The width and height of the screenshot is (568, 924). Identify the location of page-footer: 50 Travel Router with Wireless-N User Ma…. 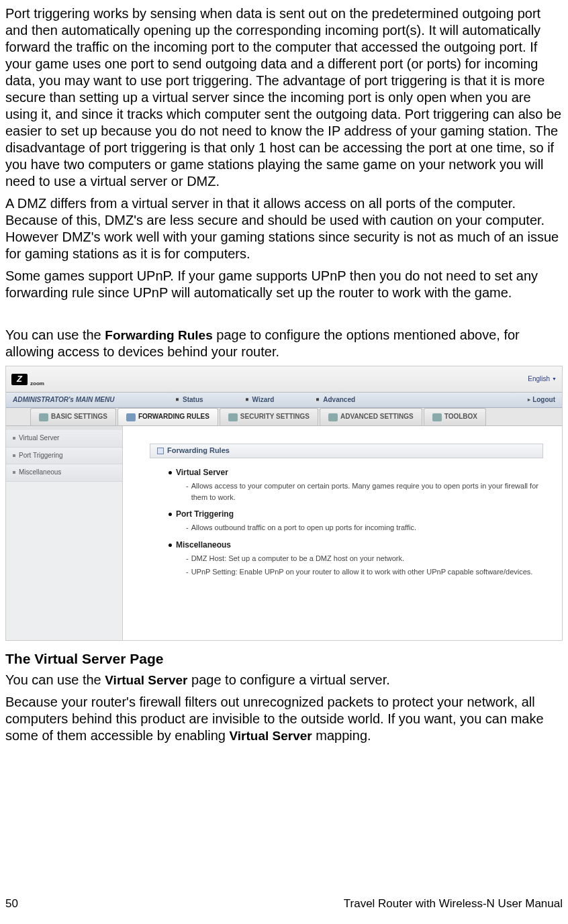
(284, 903).